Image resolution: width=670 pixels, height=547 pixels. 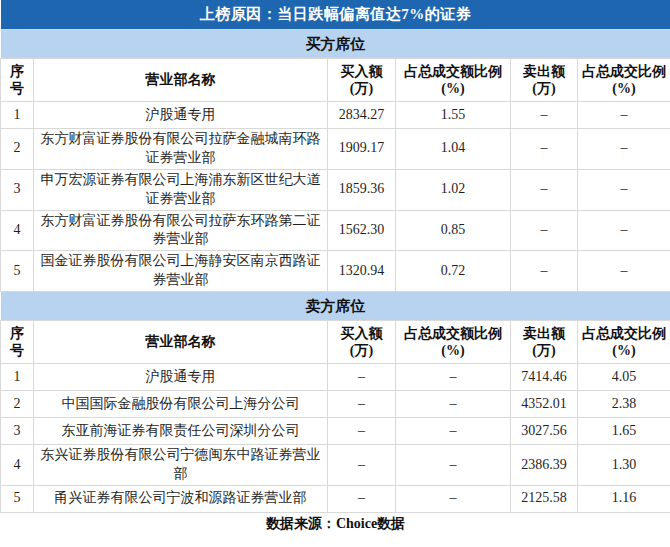 What do you see at coordinates (336, 432) in the screenshot?
I see `seller-row: 3 东亚前海证券有限责任公司深圳分公司 – – 3027.56 1.65` at bounding box center [336, 432].